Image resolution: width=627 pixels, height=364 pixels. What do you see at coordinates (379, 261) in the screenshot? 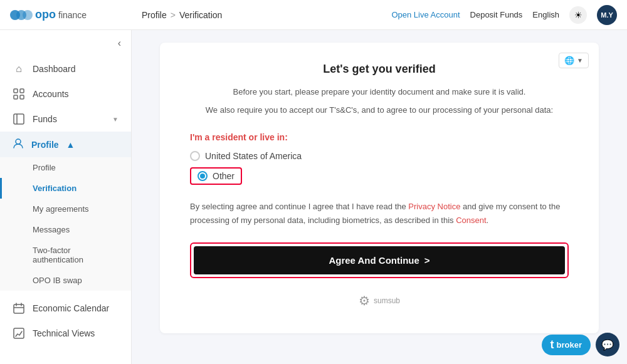
I see `agree-and-continue-button: Agree And Continue >` at bounding box center [379, 261].